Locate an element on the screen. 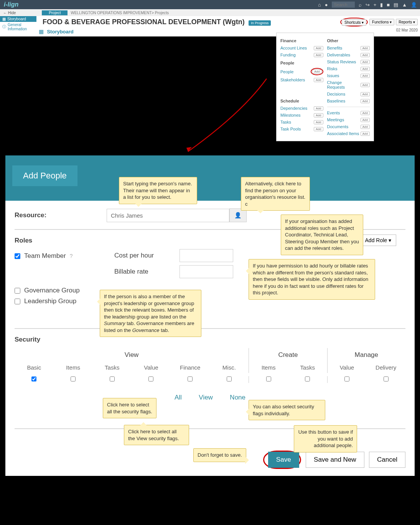 The image size is (420, 525). nav-storyboard-label: Storyboard is located at coordinates (17, 19).